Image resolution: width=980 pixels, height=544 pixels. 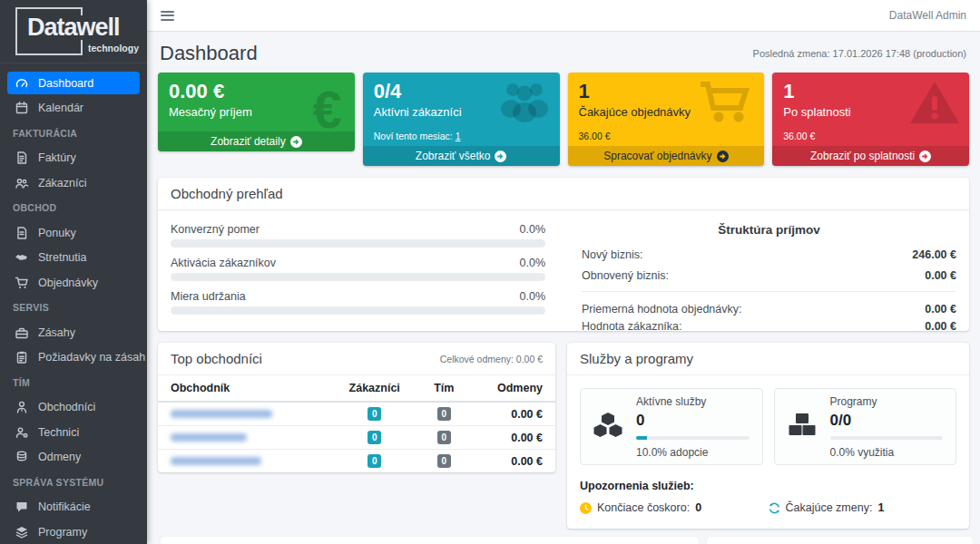 I want to click on sidebar-item-stretnutia: Stretnutia, so click(x=74, y=257).